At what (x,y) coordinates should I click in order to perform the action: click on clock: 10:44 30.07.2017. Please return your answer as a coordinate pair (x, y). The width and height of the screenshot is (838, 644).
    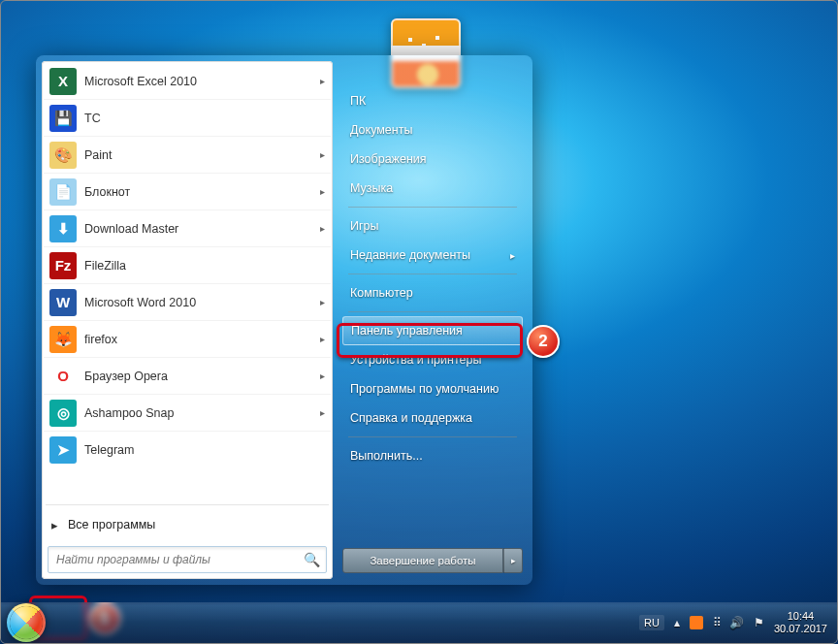
    Looking at the image, I should click on (801, 623).